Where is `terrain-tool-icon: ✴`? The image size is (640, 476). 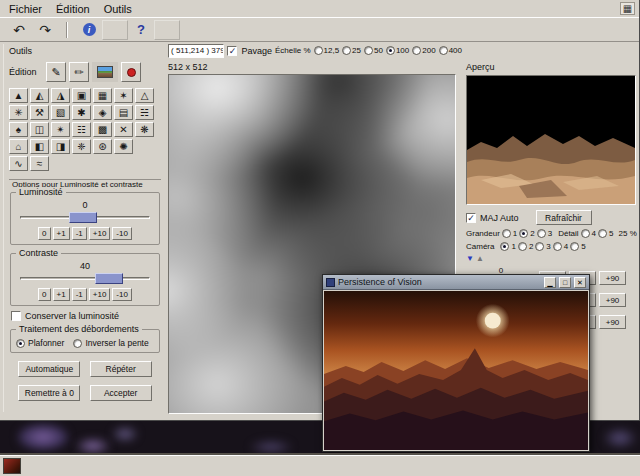
terrain-tool-icon: ✴ is located at coordinates (60, 130).